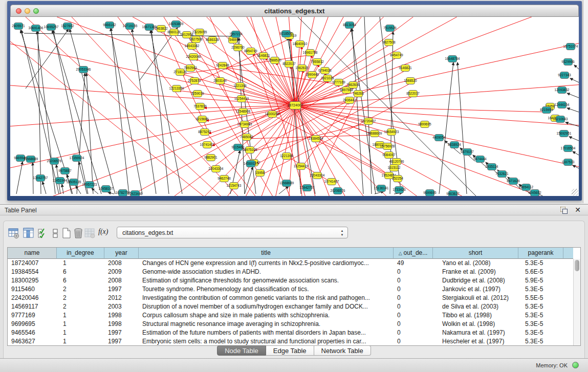 This screenshot has width=588, height=372. Describe the element at coordinates (122, 307) in the screenshot. I see `table-cell: 2003` at that location.